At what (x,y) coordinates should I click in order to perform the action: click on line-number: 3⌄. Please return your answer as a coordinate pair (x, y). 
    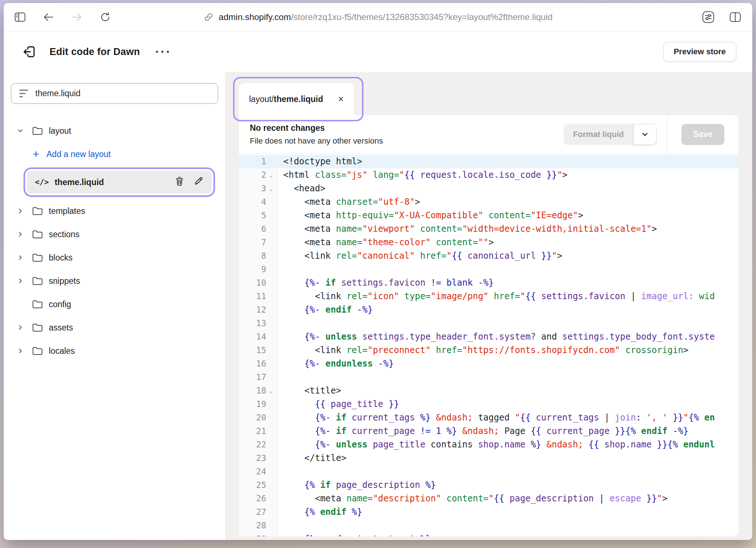
    Looking at the image, I should click on (259, 189).